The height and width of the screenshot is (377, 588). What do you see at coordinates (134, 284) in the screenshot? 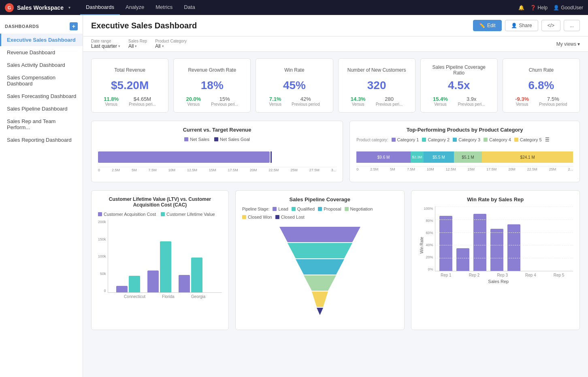
I see `ltv-ltv-connecticut` at bounding box center [134, 284].